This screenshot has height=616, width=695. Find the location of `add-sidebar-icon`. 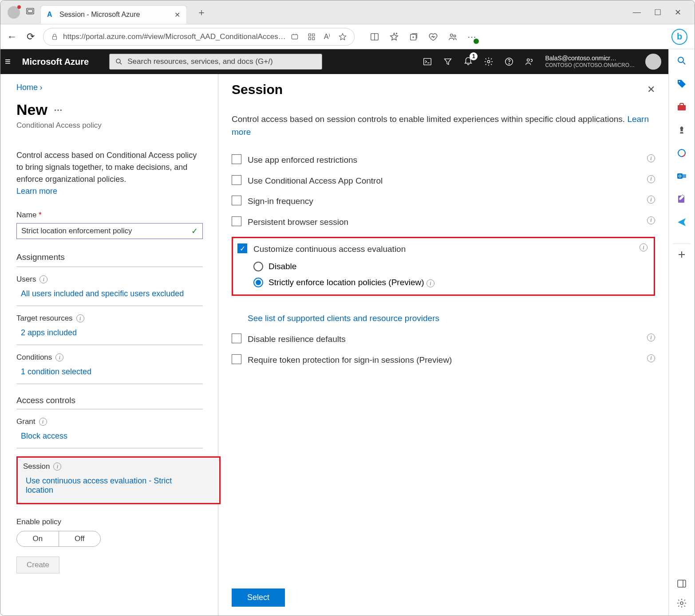

add-sidebar-icon is located at coordinates (682, 255).